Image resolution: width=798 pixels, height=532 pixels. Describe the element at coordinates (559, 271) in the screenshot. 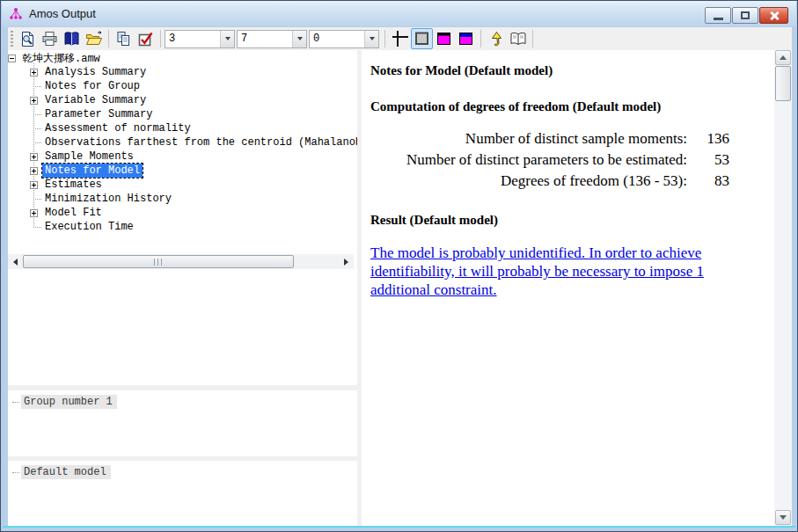

I see `result-link: The model is probably unidentified. In o…` at that location.